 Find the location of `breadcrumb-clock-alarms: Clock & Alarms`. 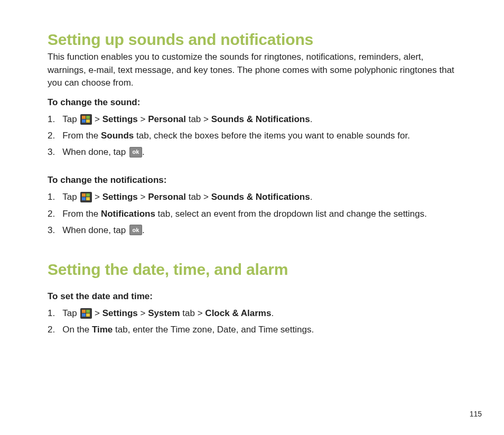

breadcrumb-clock-alarms: Clock & Alarms is located at coordinates (238, 313).